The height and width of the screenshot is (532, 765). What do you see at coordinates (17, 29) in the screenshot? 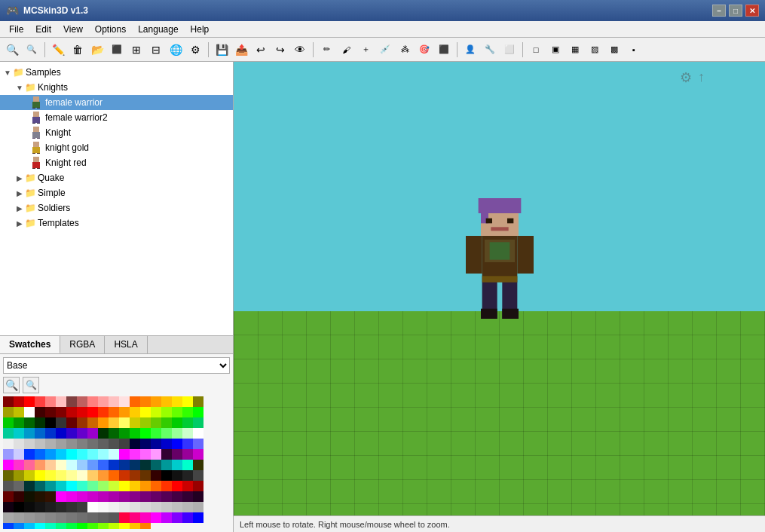
I see `menu-file: File` at bounding box center [17, 29].